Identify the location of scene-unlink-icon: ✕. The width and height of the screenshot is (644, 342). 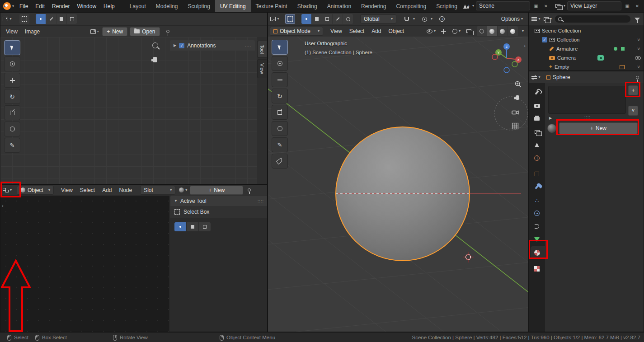
(546, 6).